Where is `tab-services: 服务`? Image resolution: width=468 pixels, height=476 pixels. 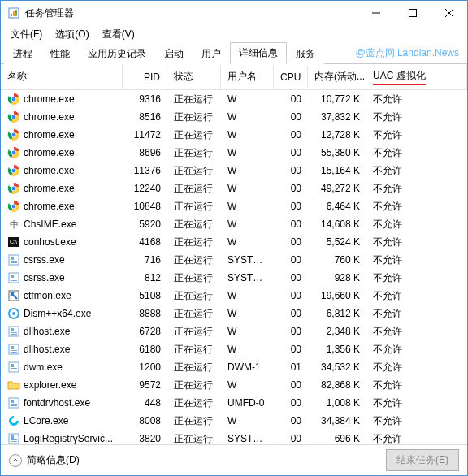
tab-services: 服务 is located at coordinates (306, 54).